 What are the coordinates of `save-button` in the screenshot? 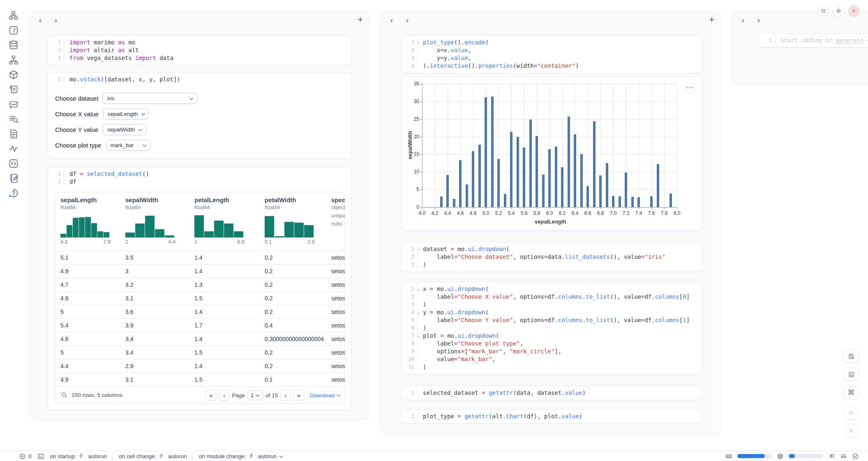 It's located at (851, 356).